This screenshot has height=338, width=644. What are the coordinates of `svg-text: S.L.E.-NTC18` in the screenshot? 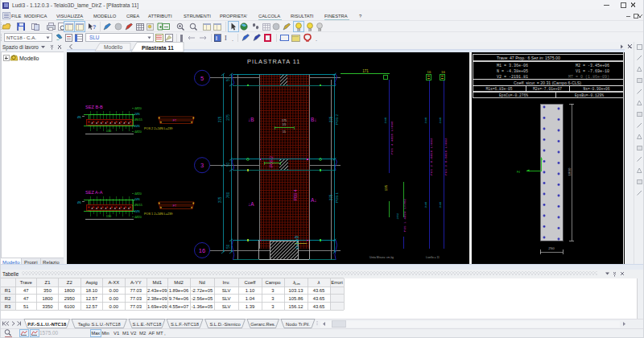 It's located at (147, 324).